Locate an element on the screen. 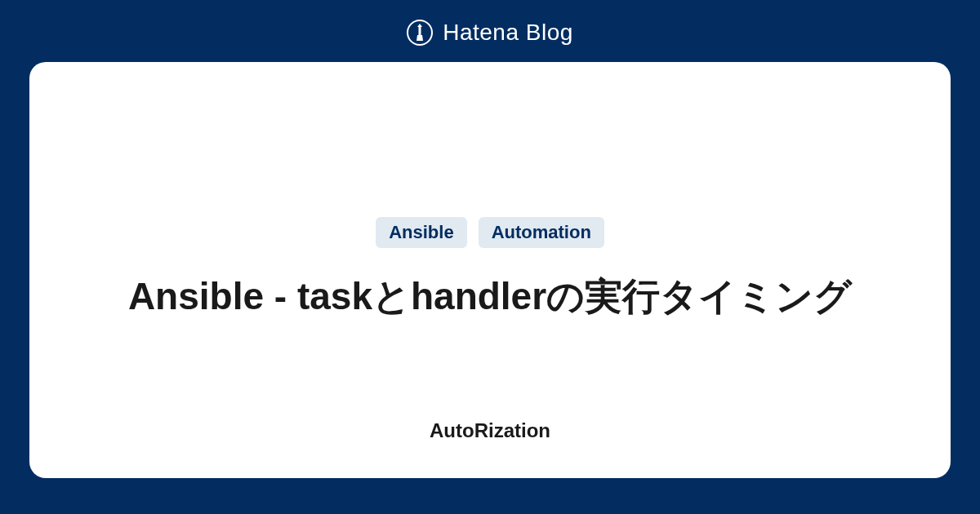 Image resolution: width=980 pixels, height=514 pixels. brand-header: Hatena Blog is located at coordinates (490, 31).